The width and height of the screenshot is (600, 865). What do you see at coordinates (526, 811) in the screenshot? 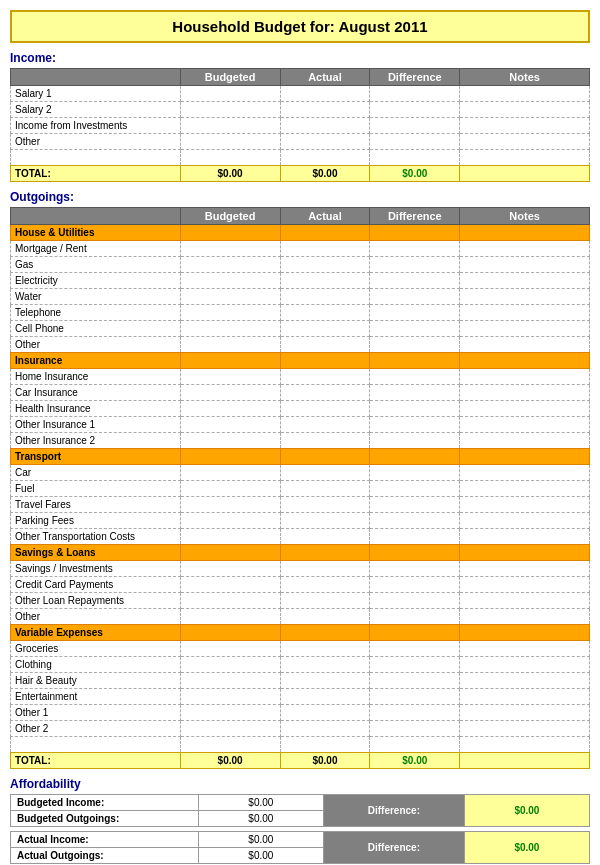
I see `budgeted-difference-value: $0.00` at bounding box center [526, 811].